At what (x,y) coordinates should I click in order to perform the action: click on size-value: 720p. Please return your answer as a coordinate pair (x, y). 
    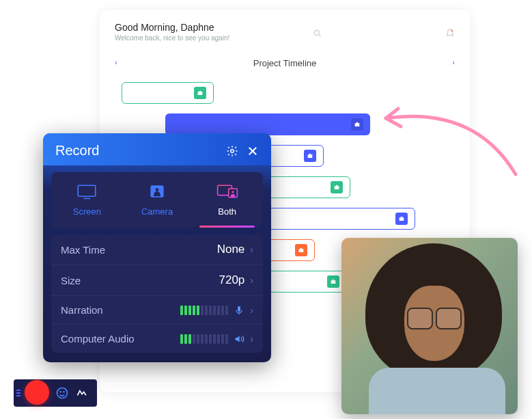
    Looking at the image, I should click on (232, 280).